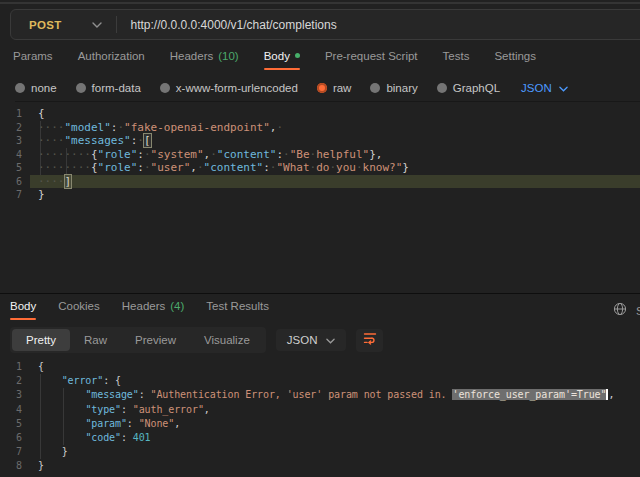  Describe the element at coordinates (515, 60) in the screenshot. I see `tab-settings: Settings` at that location.